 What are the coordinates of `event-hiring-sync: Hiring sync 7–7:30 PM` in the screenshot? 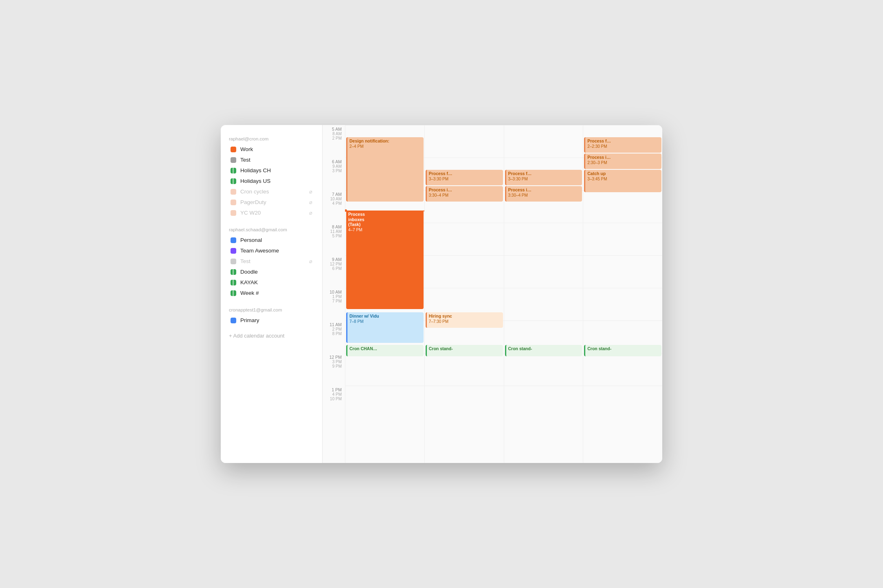 It's located at (464, 320).